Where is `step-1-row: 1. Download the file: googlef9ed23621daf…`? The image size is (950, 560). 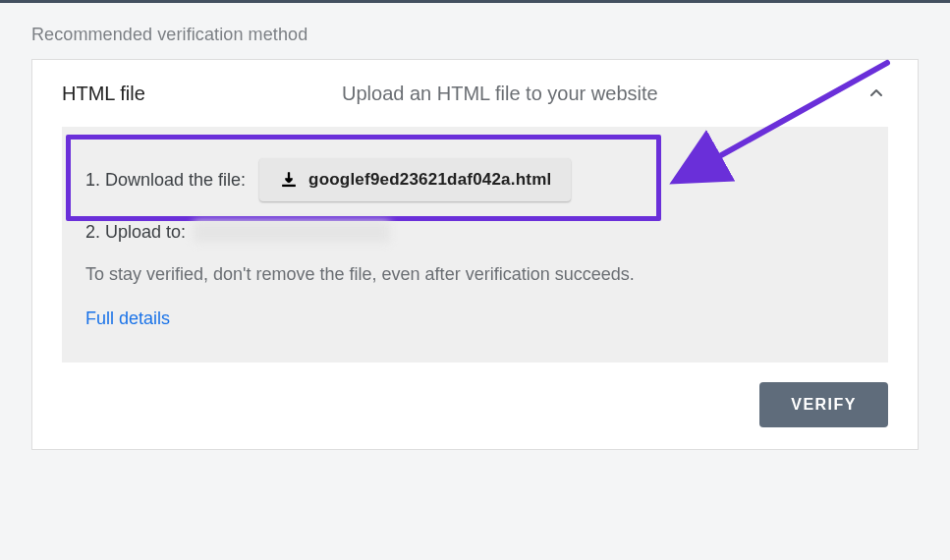
step-1-row: 1. Download the file: googlef9ed23621daf… is located at coordinates (475, 180).